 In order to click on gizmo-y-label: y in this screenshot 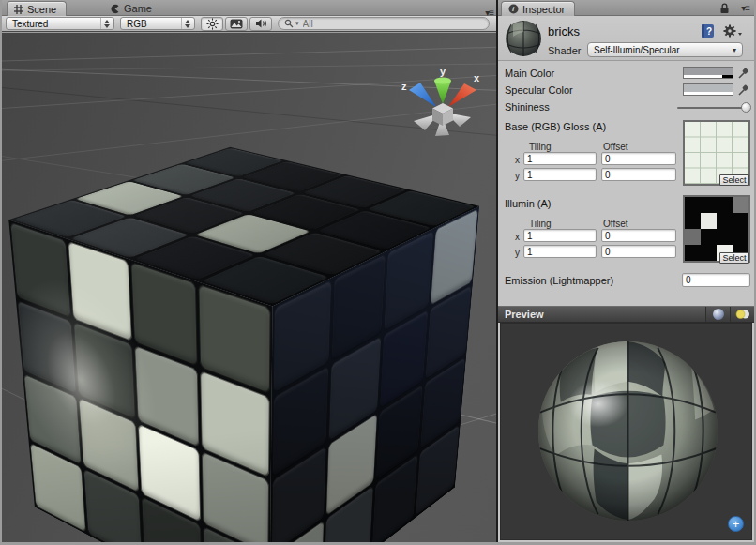, I will do `click(443, 71)`.